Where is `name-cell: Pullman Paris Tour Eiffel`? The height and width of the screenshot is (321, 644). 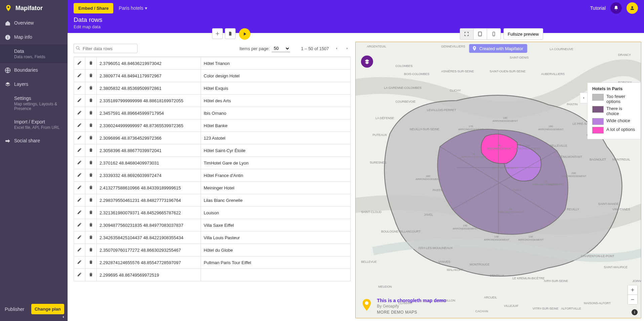
name-cell: Pullman Paris Tour Eiffel is located at coordinates (276, 262).